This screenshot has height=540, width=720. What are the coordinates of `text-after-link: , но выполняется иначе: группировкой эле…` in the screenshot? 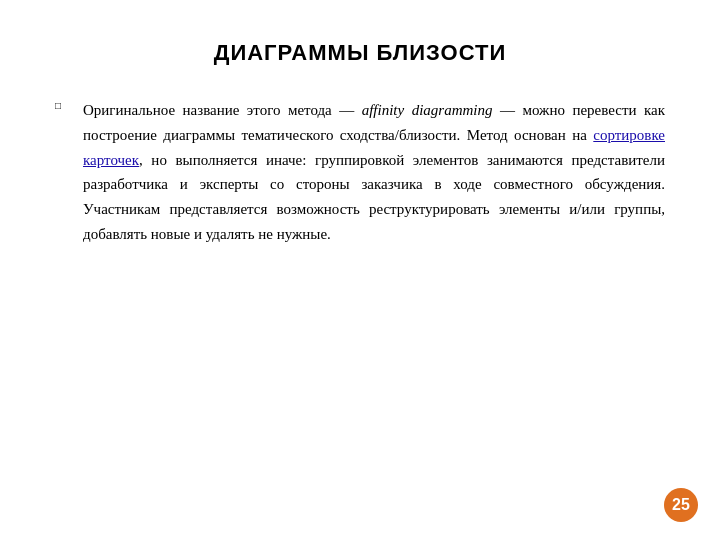 It's located at (374, 197).